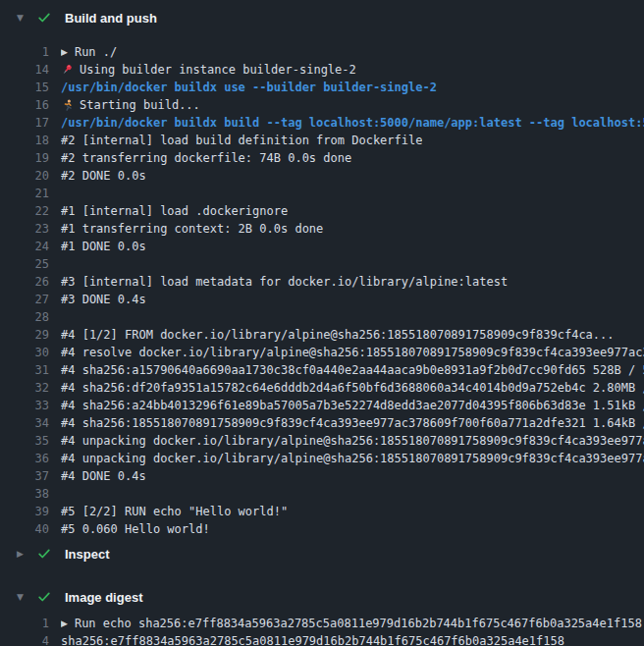 The width and height of the screenshot is (644, 646). I want to click on line-number: 40, so click(25, 529).